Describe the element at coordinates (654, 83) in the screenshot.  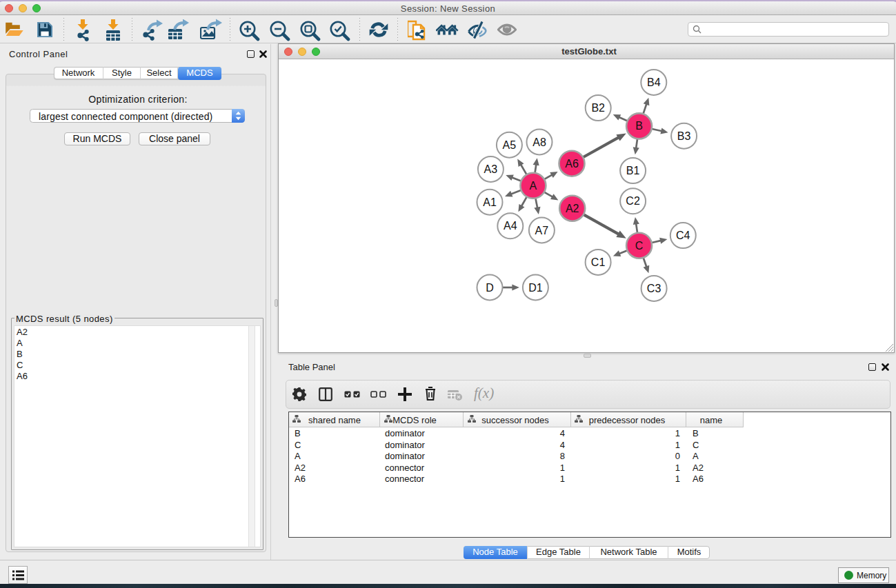
I see `svg-text: B4` at that location.